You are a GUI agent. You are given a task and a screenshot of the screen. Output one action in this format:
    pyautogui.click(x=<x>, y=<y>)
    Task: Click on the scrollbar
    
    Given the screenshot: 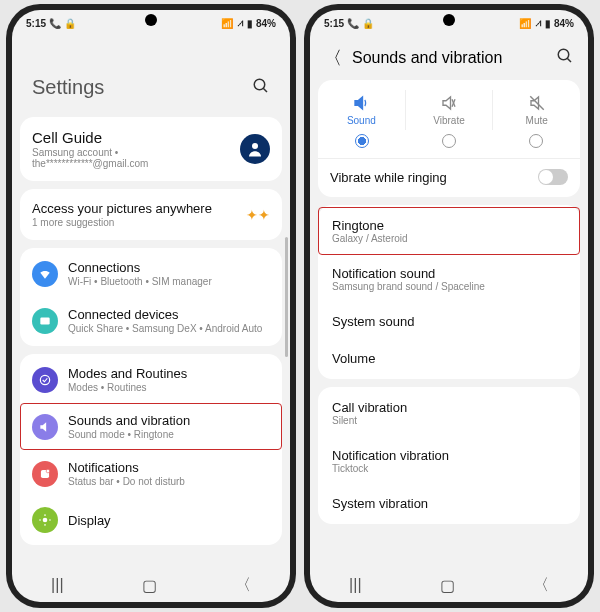 What is the action you would take?
    pyautogui.click(x=286, y=337)
    